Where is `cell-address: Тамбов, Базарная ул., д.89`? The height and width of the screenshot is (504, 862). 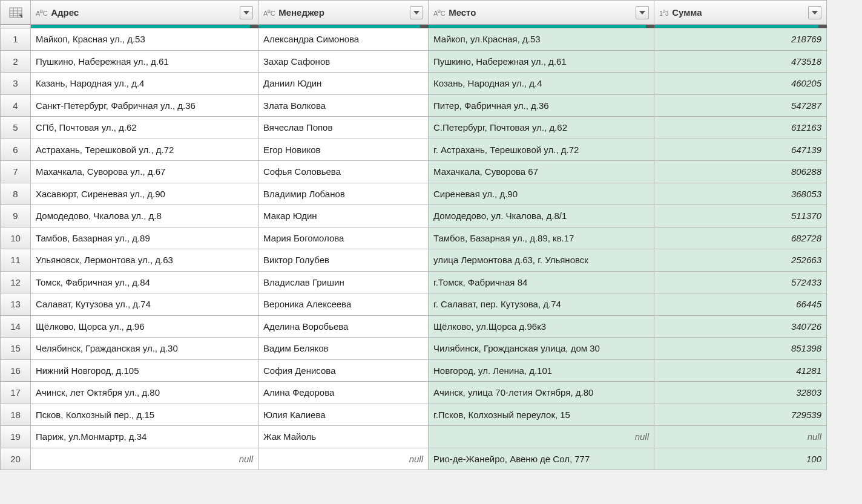
cell-address: Тамбов, Базарная ул., д.89 is located at coordinates (145, 238).